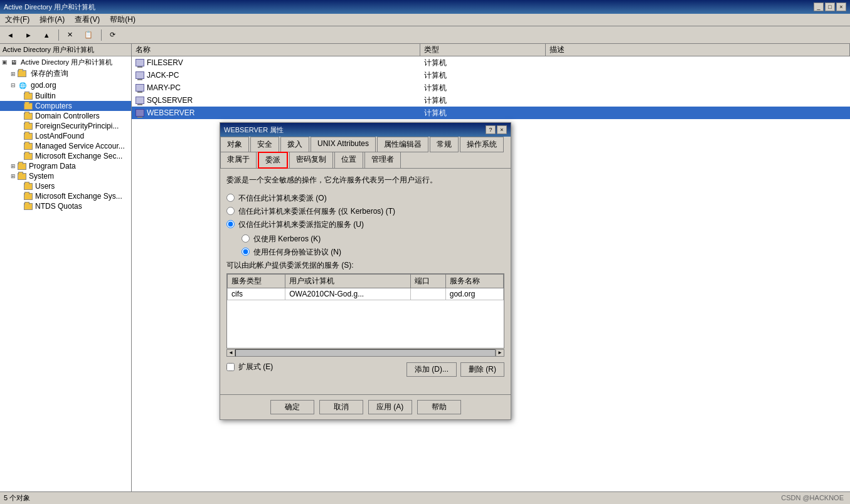 The image size is (850, 504). I want to click on tree-label-users: Users, so click(45, 186).